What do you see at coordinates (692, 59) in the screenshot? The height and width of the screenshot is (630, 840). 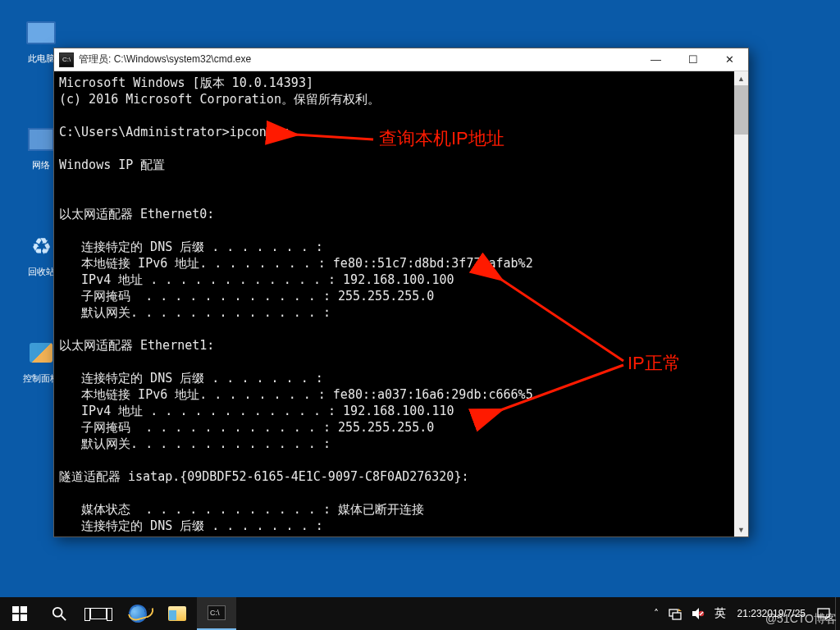 I see `maximize-button: ☐` at bounding box center [692, 59].